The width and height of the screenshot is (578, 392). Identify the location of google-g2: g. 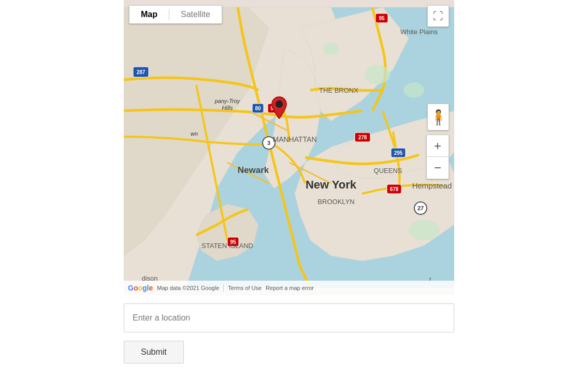
(145, 288).